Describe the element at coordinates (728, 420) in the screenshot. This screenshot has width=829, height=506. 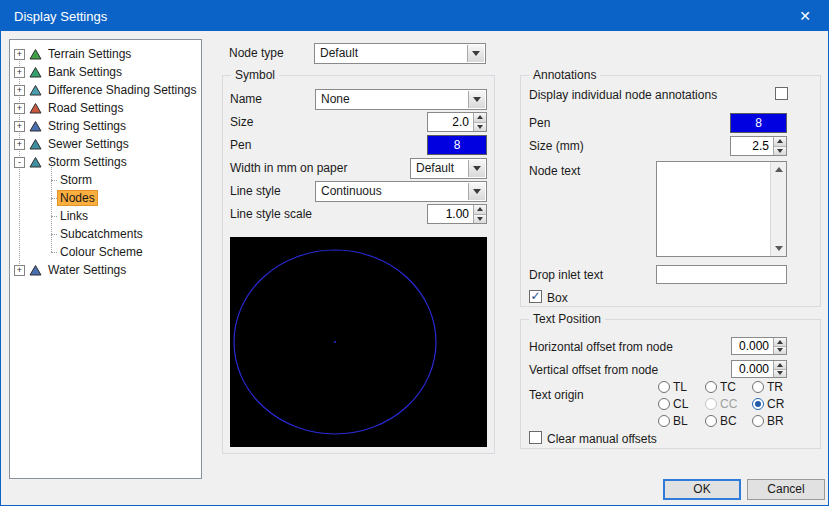
I see `text-origin-option-bc: BC` at that location.